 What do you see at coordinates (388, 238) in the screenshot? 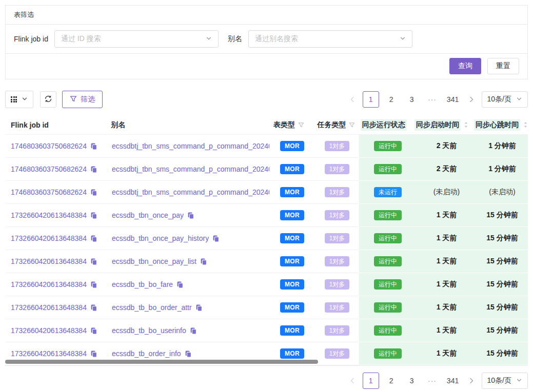
I see `status-badge: 运行中` at bounding box center [388, 238].